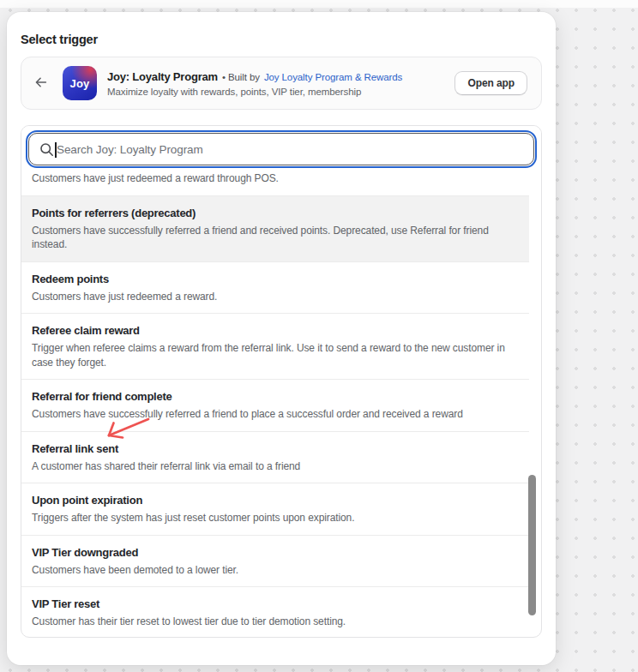  What do you see at coordinates (281, 149) in the screenshot?
I see `search-input` at bounding box center [281, 149].